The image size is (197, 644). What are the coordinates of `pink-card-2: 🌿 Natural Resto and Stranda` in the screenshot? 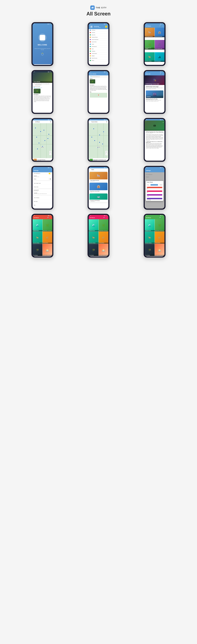 It's located at (104, 226).